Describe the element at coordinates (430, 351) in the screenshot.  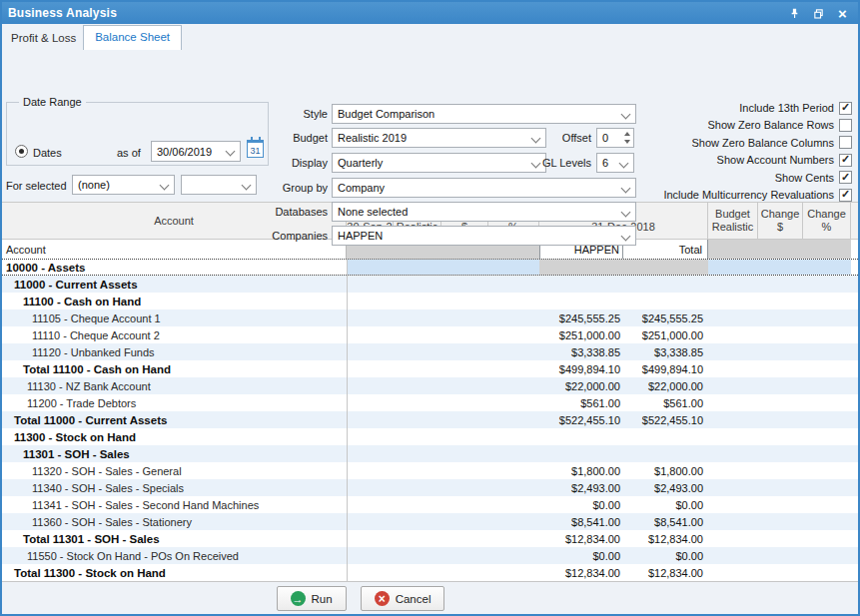
I see `grid-row: 11120 - Unbanked Funds$3,338.85$3,338.85` at that location.